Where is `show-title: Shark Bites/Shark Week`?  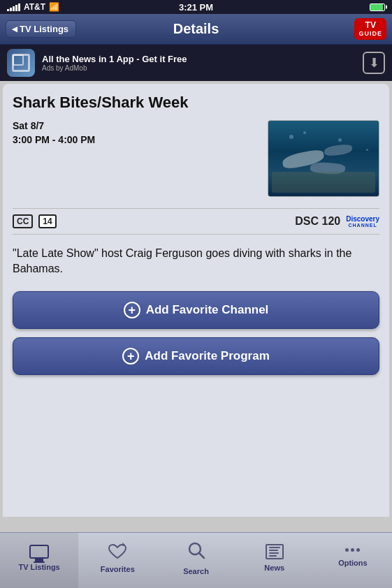 show-title: Shark Bites/Shark Week is located at coordinates (196, 103).